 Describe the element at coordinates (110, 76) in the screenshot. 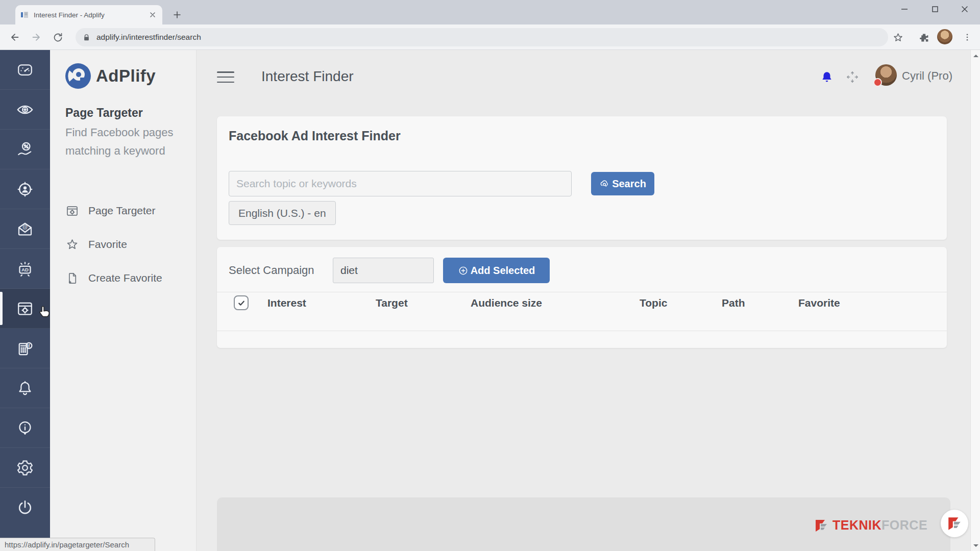

I see `adplify-logo: AdPlify` at that location.